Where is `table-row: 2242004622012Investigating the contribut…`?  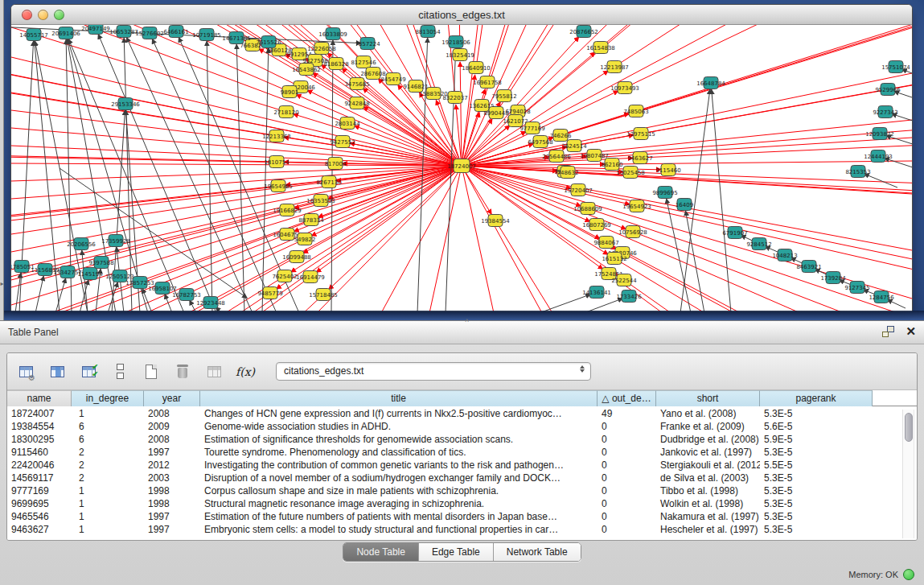 table-row: 2242004622012Investigating the contribut… is located at coordinates (462, 465).